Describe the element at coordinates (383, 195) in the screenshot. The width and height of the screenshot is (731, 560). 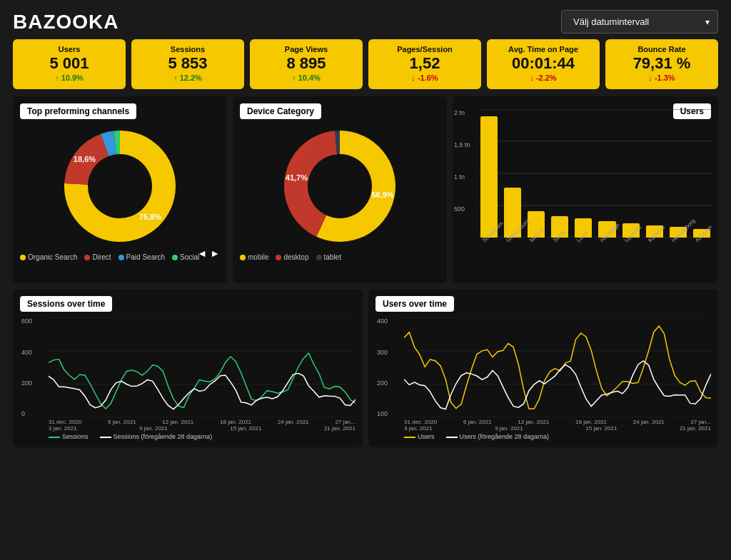
I see `svg-text: 56,9%` at that location.